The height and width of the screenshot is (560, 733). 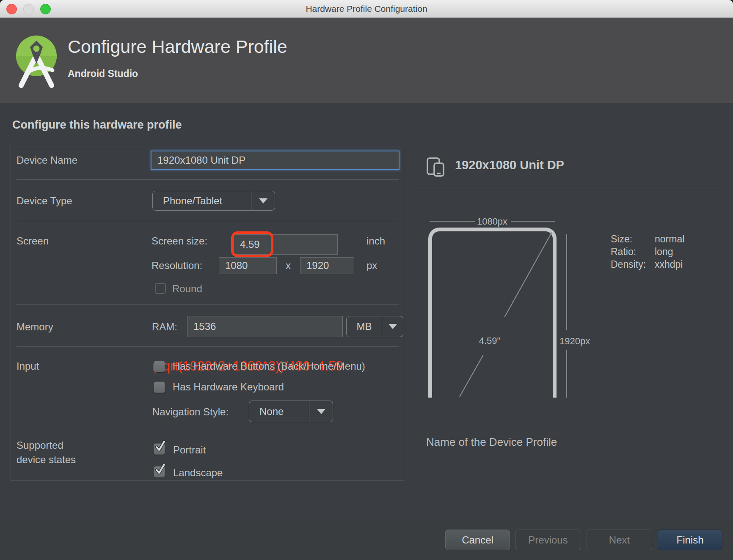 I want to click on memory-label: Memory, so click(x=35, y=327).